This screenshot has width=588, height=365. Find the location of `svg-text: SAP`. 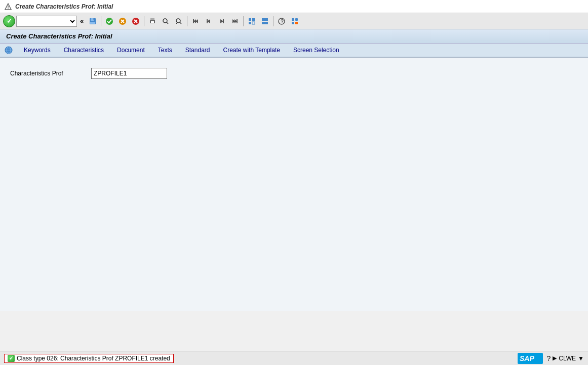

svg-text: SAP is located at coordinates (527, 358).